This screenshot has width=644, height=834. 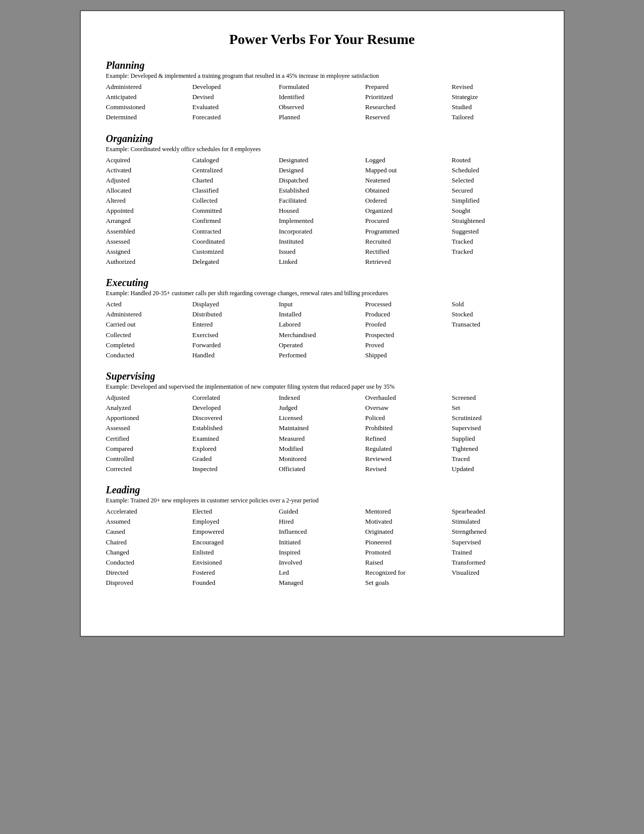 I want to click on word-item: Disproved, so click(x=150, y=583).